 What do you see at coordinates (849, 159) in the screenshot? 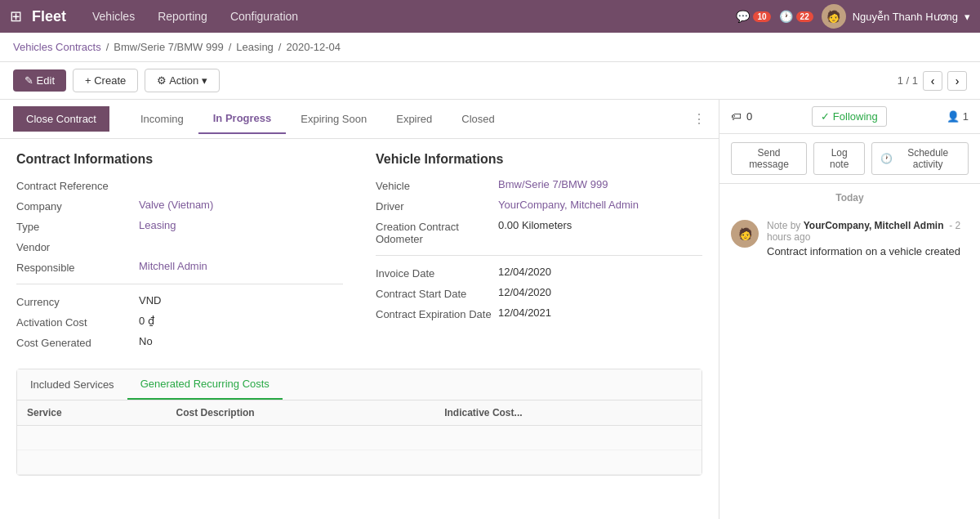
I see `chatter-actions: Send message Log note 🕐 Schedule activit…` at bounding box center [849, 159].